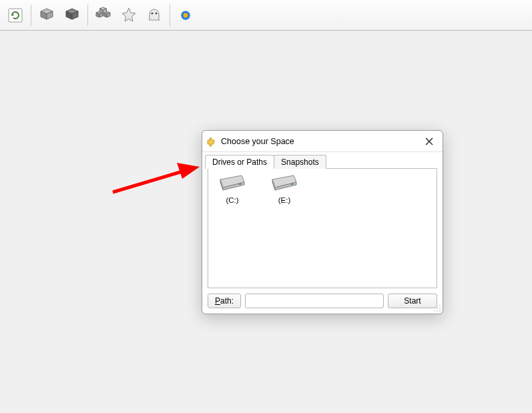 This screenshot has height=413, width=532. Describe the element at coordinates (300, 162) in the screenshot. I see `tab-label: Snapshots` at that location.